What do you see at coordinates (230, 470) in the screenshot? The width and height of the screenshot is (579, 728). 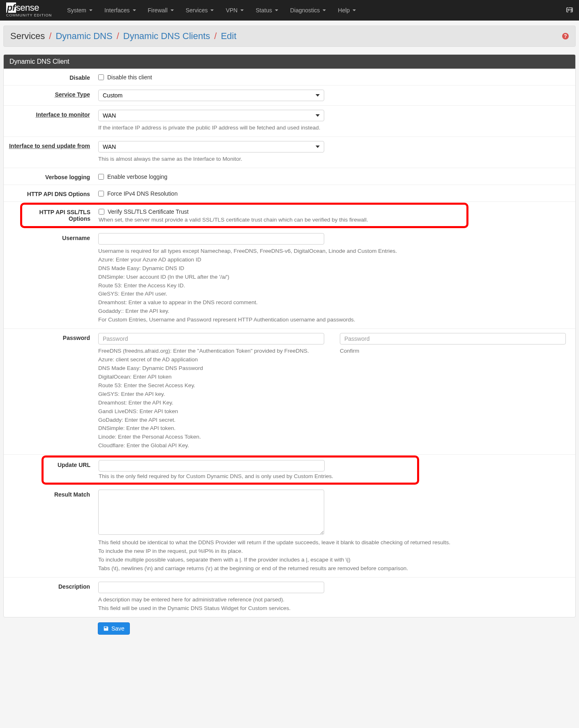 I see `row-update-url: Update URL This is the only field requir…` at bounding box center [230, 470].